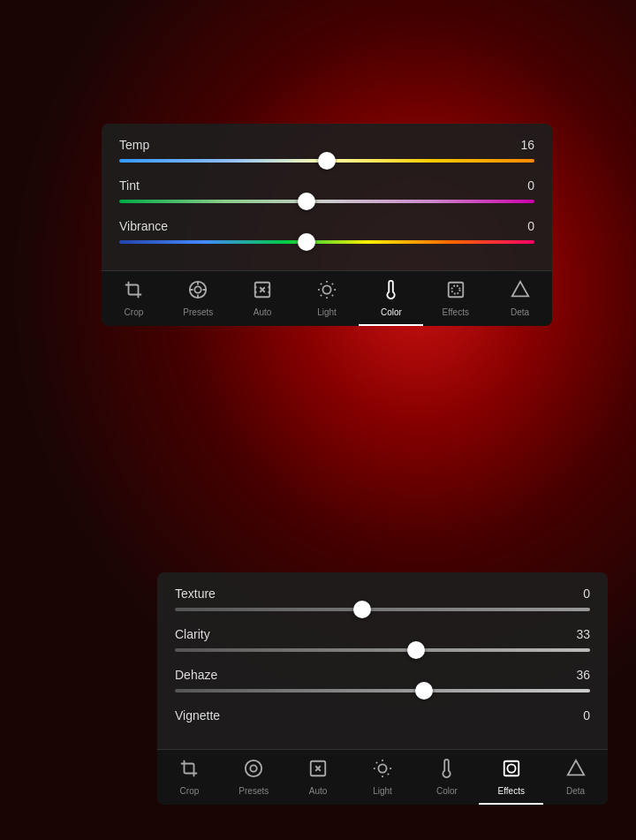 Image resolution: width=636 pixels, height=840 pixels. What do you see at coordinates (382, 599) in the screenshot?
I see `texture-slider-row: Texture 0` at bounding box center [382, 599].